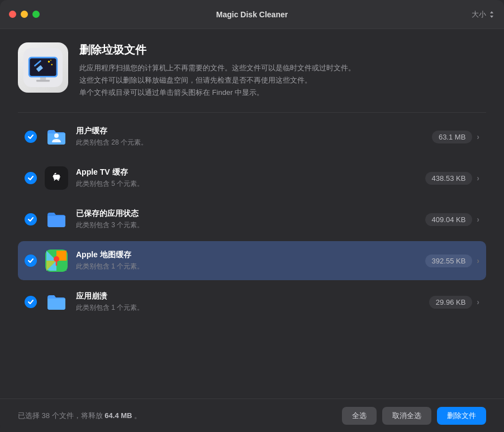 This screenshot has height=432, width=504. I want to click on size-badge: 392.55 KB, so click(449, 261).